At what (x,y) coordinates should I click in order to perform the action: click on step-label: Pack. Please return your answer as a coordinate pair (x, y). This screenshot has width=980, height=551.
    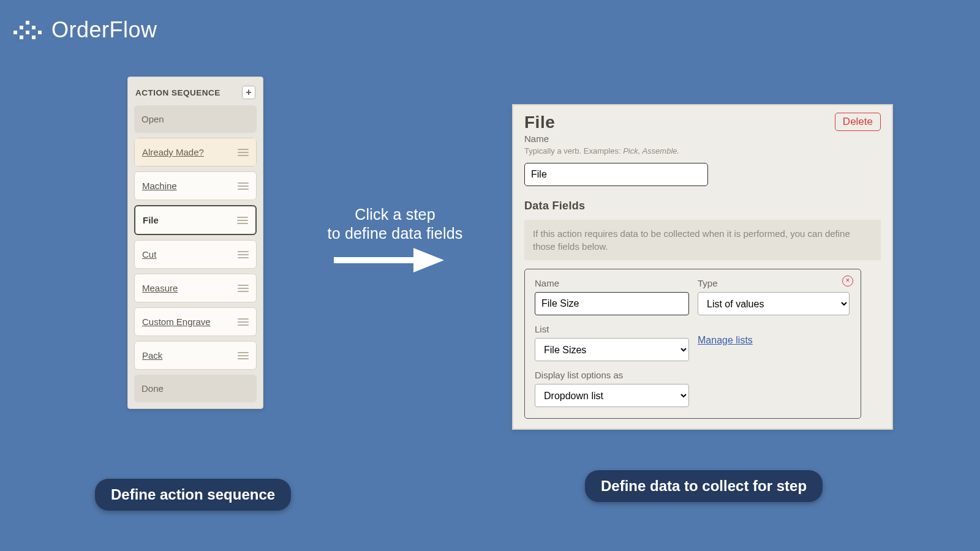
    Looking at the image, I should click on (152, 355).